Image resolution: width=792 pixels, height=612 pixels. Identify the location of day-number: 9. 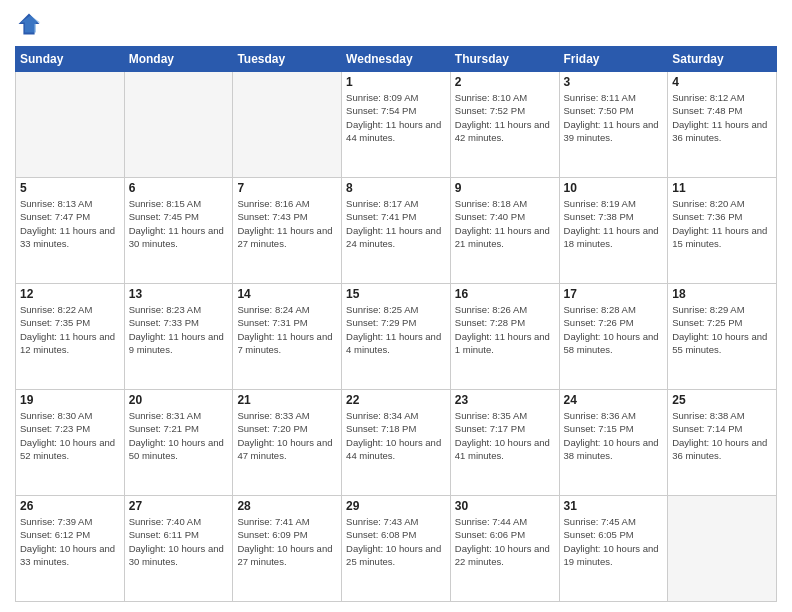
(505, 188).